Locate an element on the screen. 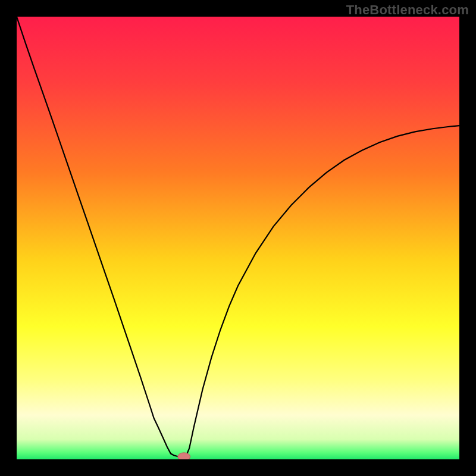 The height and width of the screenshot is (476, 476). watermark-text: TheBottleneck.com is located at coordinates (408, 10).